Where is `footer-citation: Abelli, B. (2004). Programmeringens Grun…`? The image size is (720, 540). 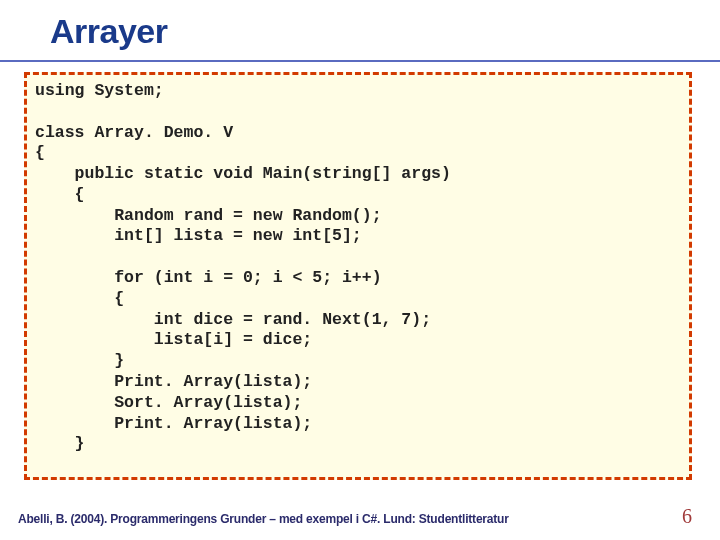 footer-citation: Abelli, B. (2004). Programmeringens Grun… is located at coordinates (264, 519).